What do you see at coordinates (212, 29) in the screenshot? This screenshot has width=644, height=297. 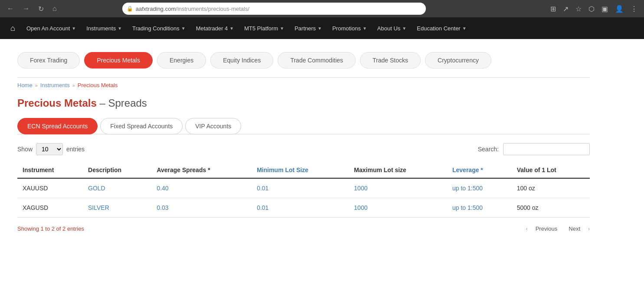 I see `nav-metatrader4-label: Metatrader 4` at bounding box center [212, 29].